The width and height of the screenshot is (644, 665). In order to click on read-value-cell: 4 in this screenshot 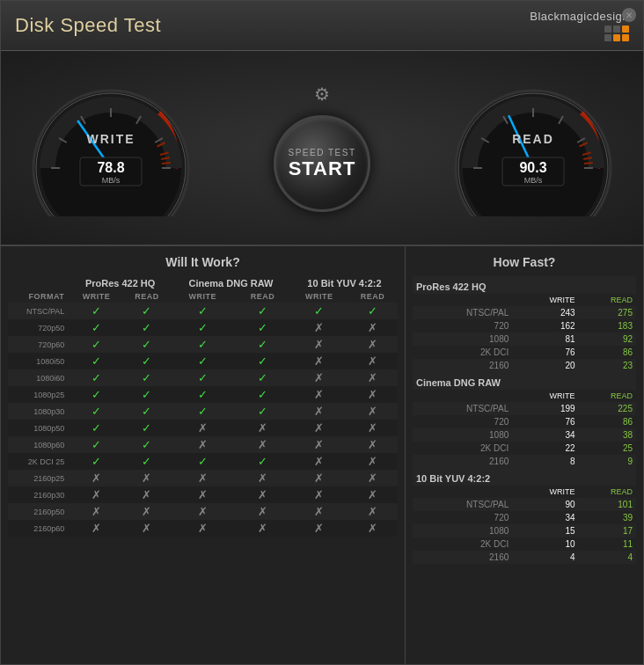, I will do `click(607, 558)`.